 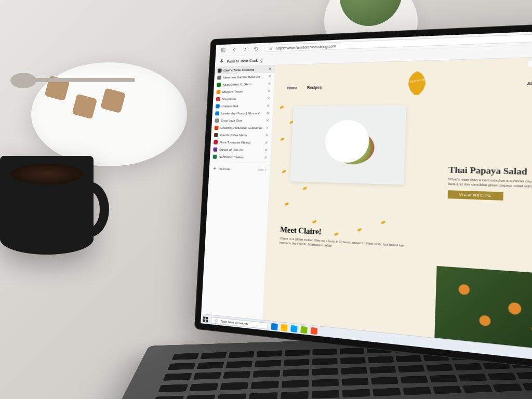 What do you see at coordinates (223, 50) in the screenshot?
I see `vertical-tabs-toggle-icon` at bounding box center [223, 50].